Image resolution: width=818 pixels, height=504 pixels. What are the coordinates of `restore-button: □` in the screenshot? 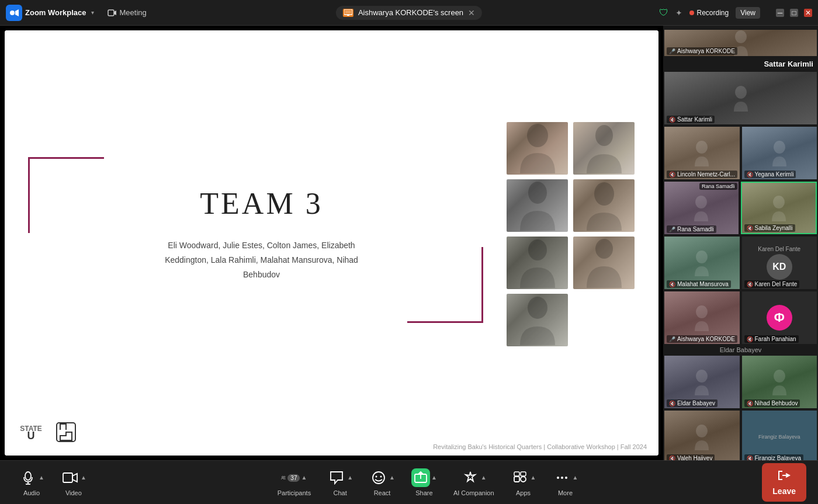 It's located at (794, 13).